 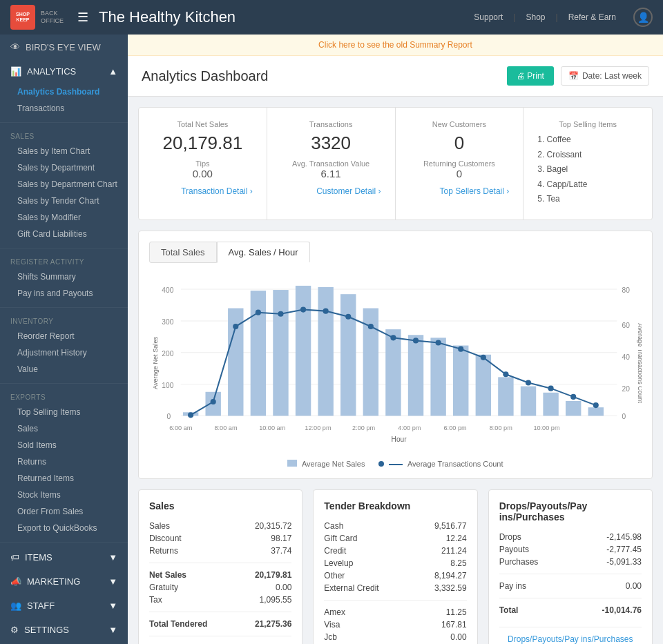 I want to click on nav-links: Support | Shop | Refer & Earn 👤, so click(x=564, y=17).